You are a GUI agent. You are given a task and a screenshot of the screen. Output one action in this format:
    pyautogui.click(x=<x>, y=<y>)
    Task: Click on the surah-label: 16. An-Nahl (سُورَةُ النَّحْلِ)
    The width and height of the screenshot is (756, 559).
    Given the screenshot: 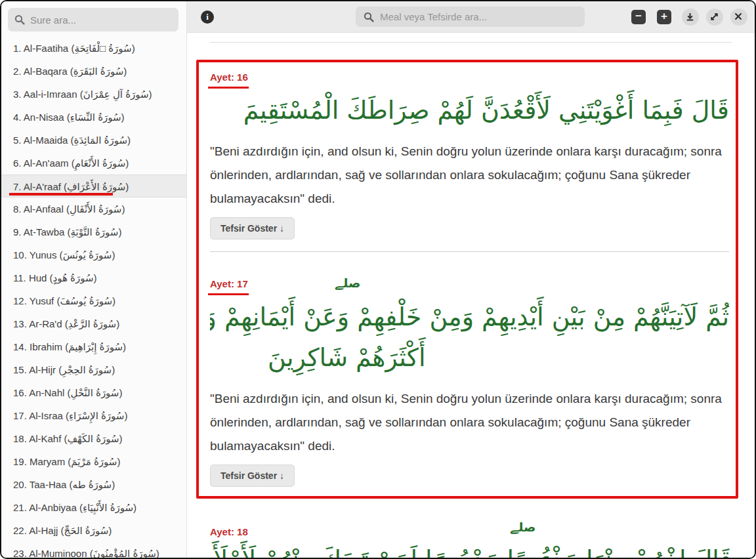 What is the action you would take?
    pyautogui.click(x=68, y=392)
    